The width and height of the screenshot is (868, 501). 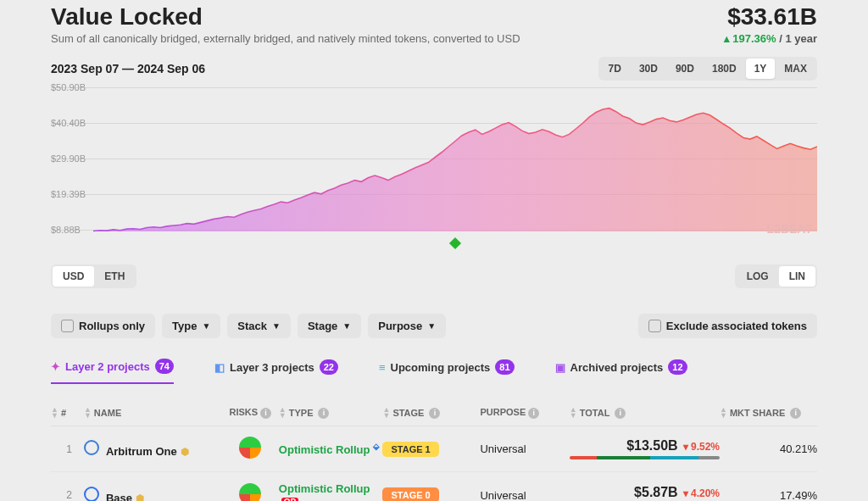 I want to click on y-tick: $50.90B, so click(x=68, y=87).